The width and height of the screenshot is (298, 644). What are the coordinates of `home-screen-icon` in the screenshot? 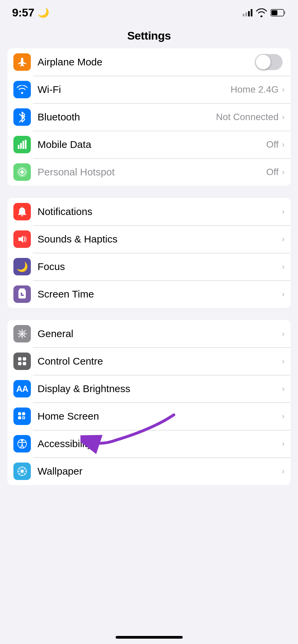 It's located at (22, 416).